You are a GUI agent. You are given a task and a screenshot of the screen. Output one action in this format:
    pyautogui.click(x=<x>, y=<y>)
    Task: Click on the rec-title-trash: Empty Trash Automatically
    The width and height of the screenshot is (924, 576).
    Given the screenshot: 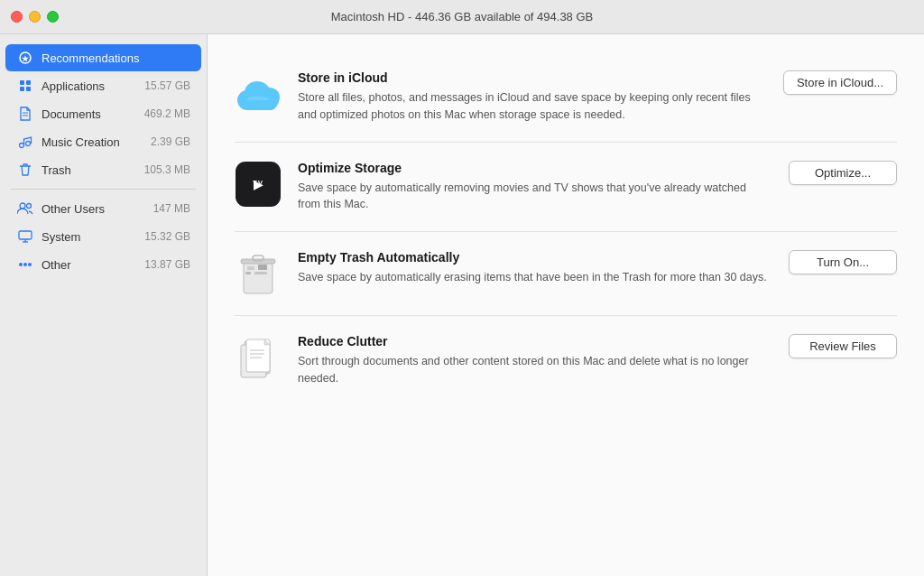 What is the action you would take?
    pyautogui.click(x=534, y=257)
    